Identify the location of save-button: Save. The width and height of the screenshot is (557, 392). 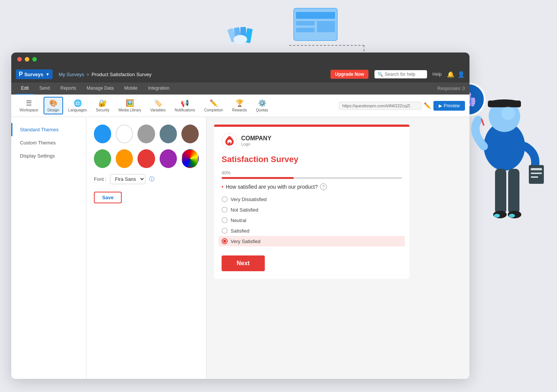
(108, 197).